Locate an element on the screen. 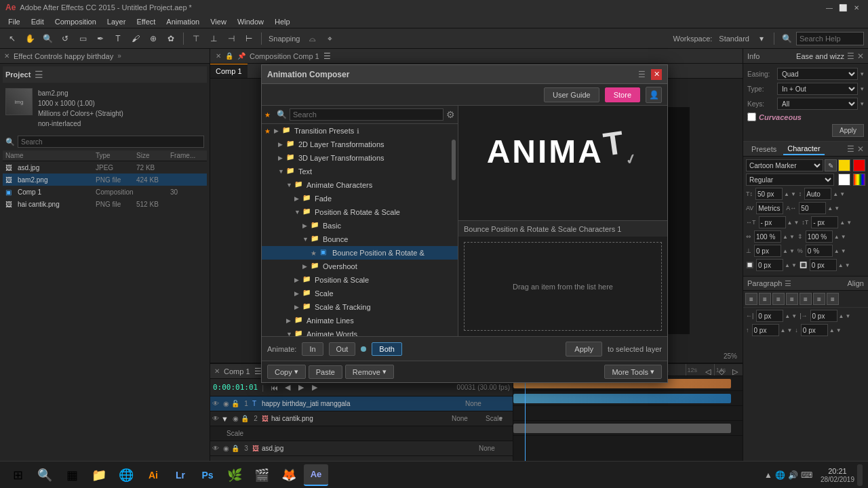 This screenshot has height=488, width=868. tree-arrow-3d: ▶ is located at coordinates (282, 158).